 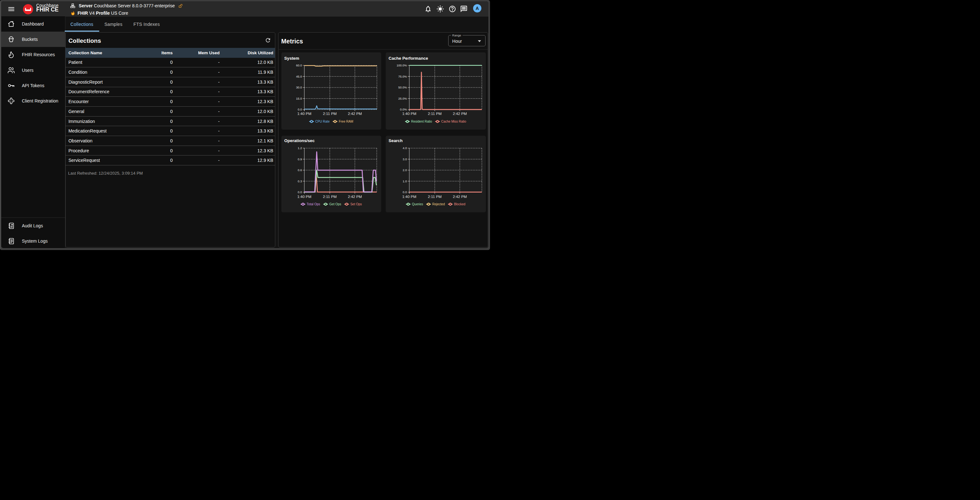 I want to click on svg-text: 60.0, so click(x=299, y=65).